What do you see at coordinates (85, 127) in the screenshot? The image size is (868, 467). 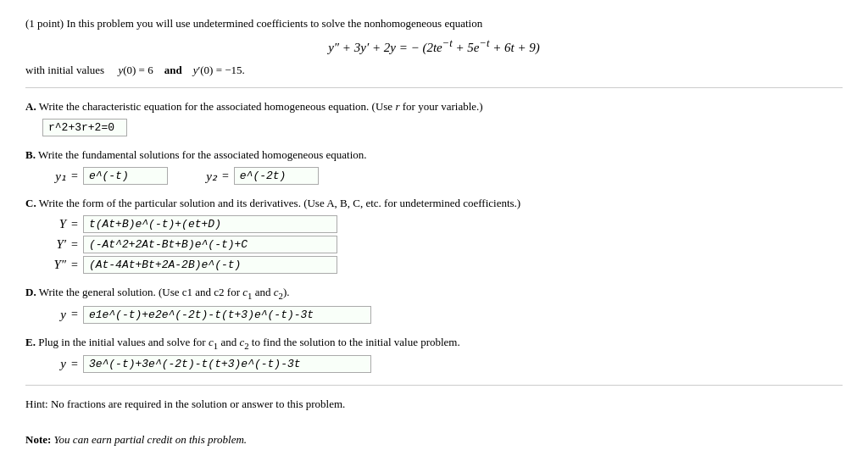 I see `char-eq-input: r^2+3r+2=0` at bounding box center [85, 127].